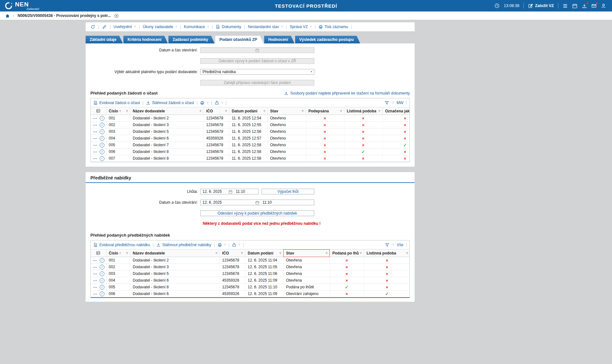 This screenshot has height=364, width=612. What do you see at coordinates (196, 27) in the screenshot?
I see `menu-komunikace: Komunikace▽` at bounding box center [196, 27].